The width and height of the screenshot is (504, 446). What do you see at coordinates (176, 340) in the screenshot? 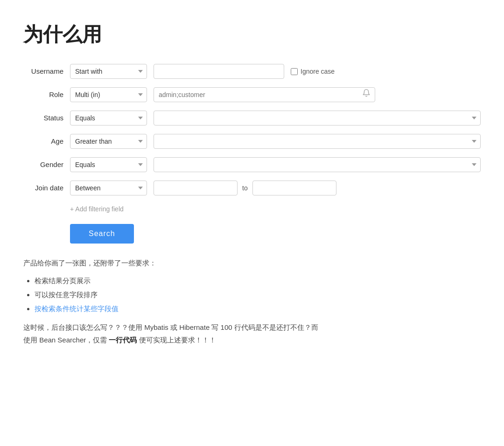
I see `conclusion-part3: 便可实现上述要求！！！` at bounding box center [176, 340].